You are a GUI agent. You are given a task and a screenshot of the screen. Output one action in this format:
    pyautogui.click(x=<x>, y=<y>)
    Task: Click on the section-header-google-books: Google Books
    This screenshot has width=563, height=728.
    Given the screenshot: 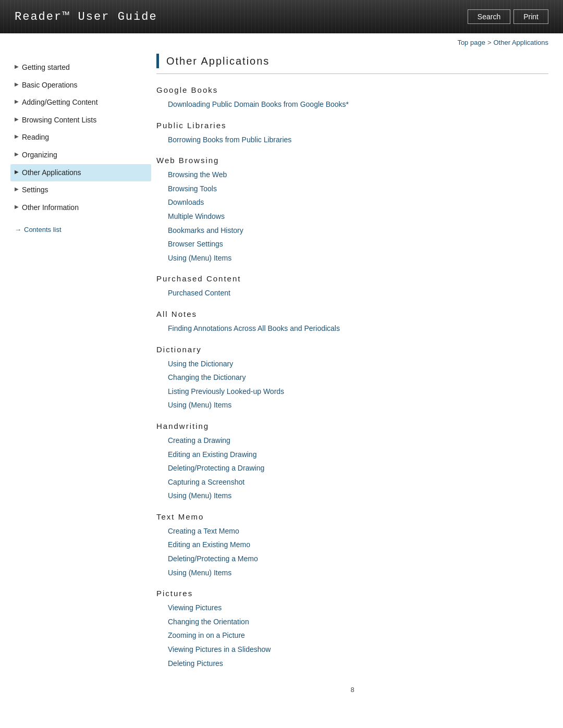 What is the action you would take?
    pyautogui.click(x=352, y=90)
    